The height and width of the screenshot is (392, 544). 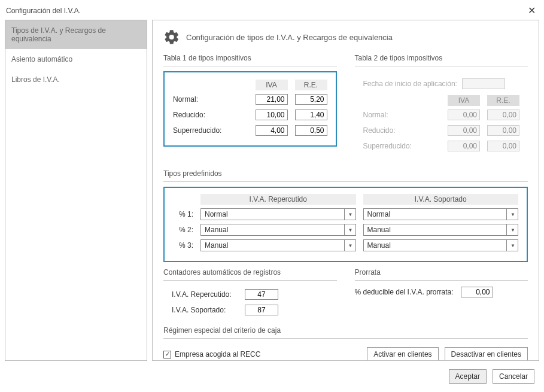 I want to click on tabla2-section: Tabla 2 de tipos impositivos Fecha de in…, so click(x=442, y=107).